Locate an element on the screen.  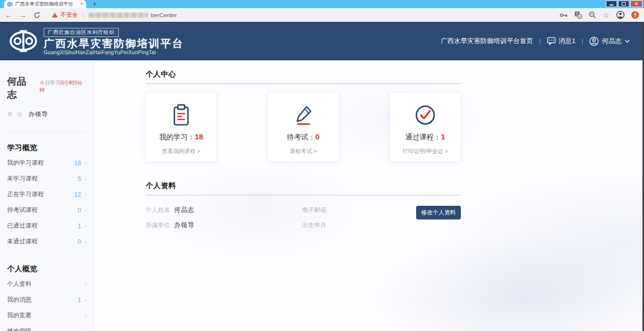
card-title: 通过课程：1 is located at coordinates (425, 137).